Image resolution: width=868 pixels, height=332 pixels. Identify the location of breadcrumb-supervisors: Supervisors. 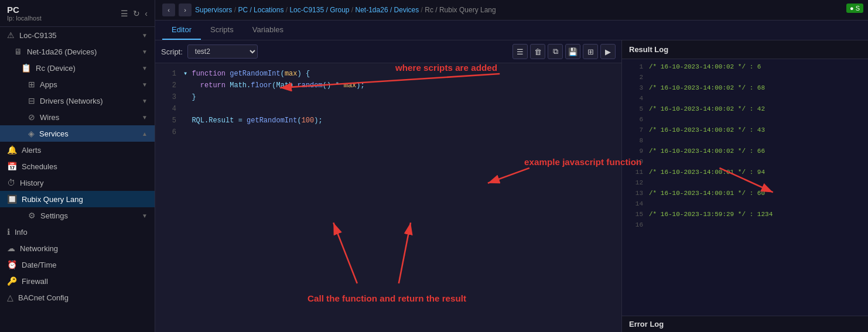
(213, 10).